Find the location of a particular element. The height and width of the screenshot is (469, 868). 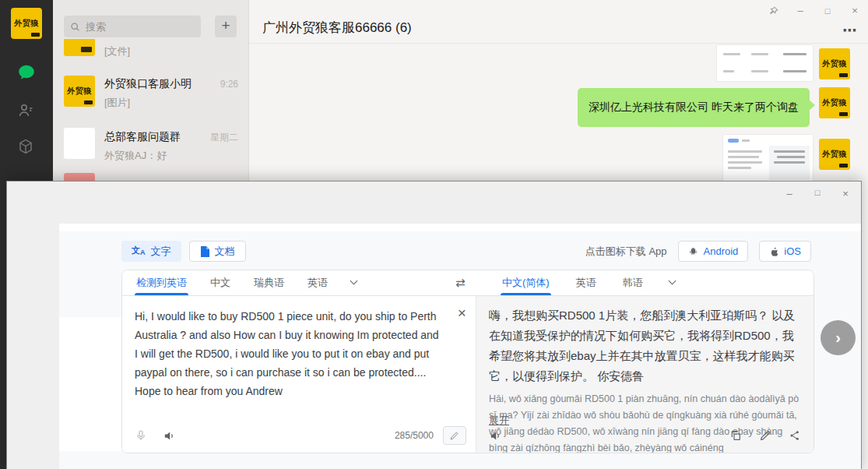

chat-avatar: 外贸狼 is located at coordinates (79, 91).